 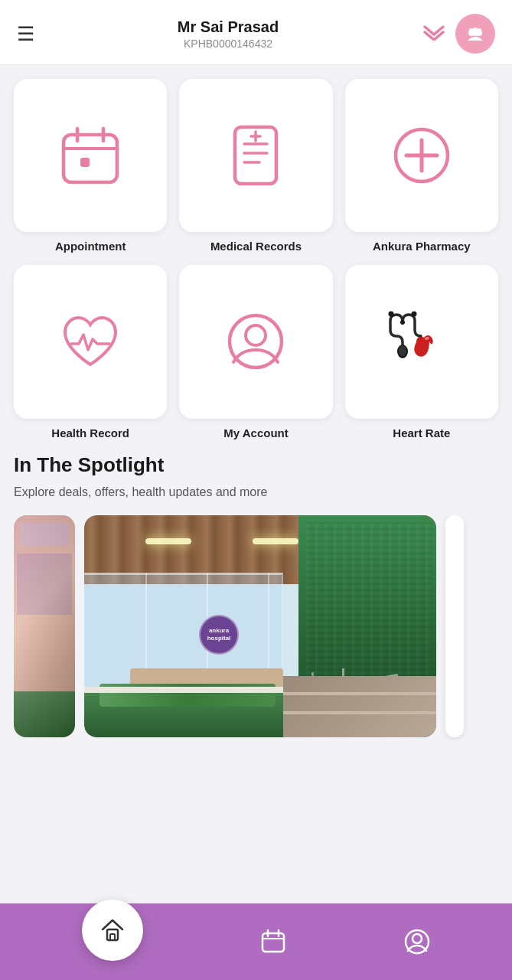 What do you see at coordinates (422, 352) in the screenshot?
I see `heart-rate-card: Heart Rate` at bounding box center [422, 352].